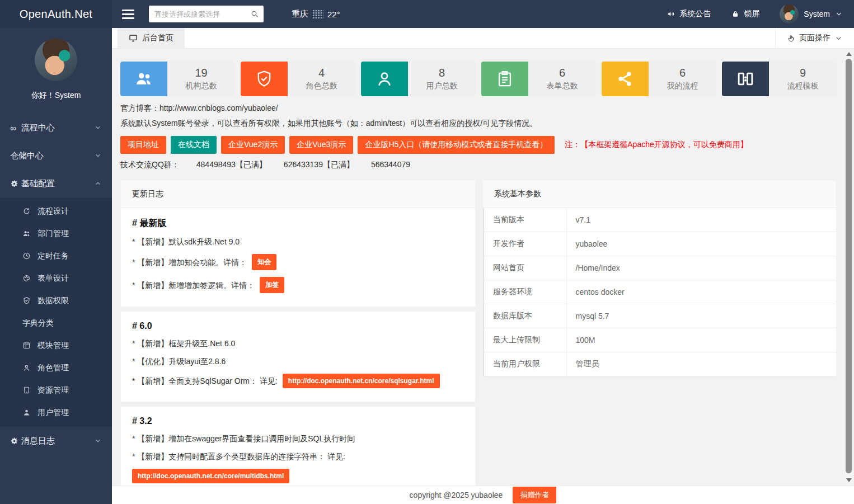 This screenshot has width=854, height=504. Describe the element at coordinates (321, 145) in the screenshot. I see `vue3-demo-button: 企业Vue3演示` at that location.